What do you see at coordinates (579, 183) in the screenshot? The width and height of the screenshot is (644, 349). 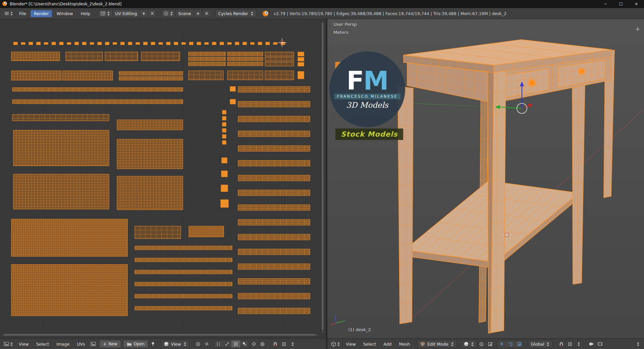 I see `desk-right-leg` at bounding box center [579, 183].